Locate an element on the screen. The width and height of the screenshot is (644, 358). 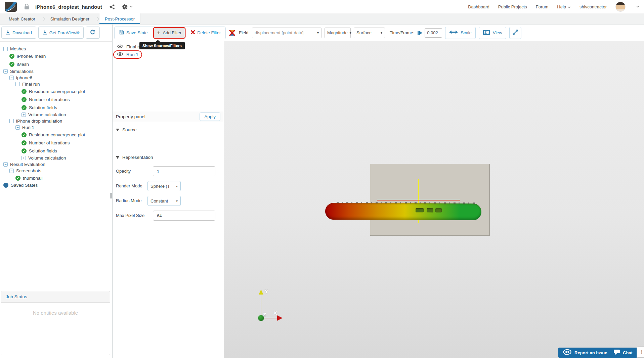
nav-link-public-projects: Public Projects is located at coordinates (513, 7).